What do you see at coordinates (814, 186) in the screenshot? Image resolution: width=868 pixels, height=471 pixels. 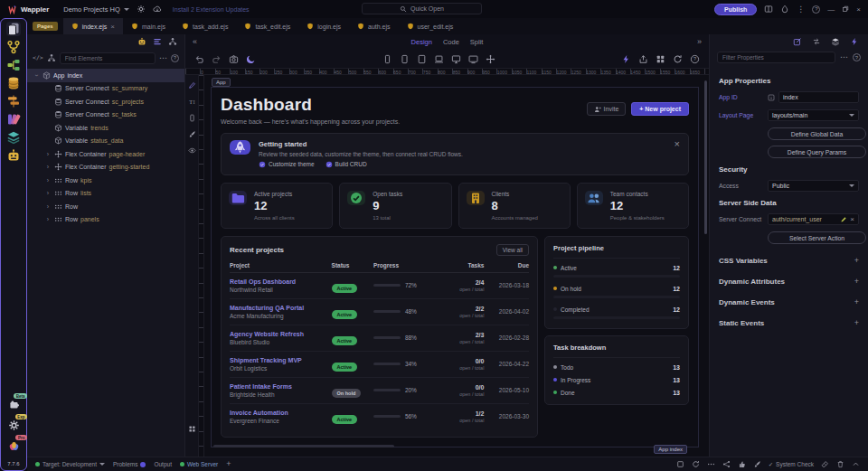 I see `access-select: Public` at bounding box center [814, 186].